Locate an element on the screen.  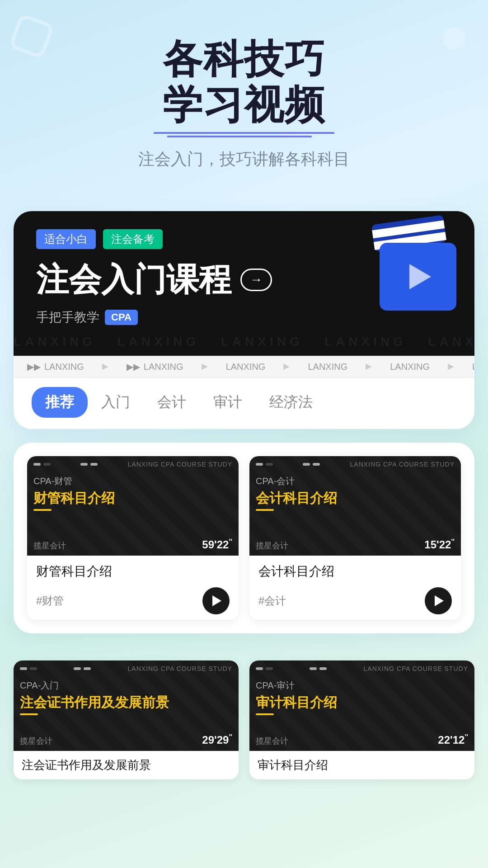
bottom-card-title-0: 注会证书作用及发展前景 is located at coordinates (126, 765).